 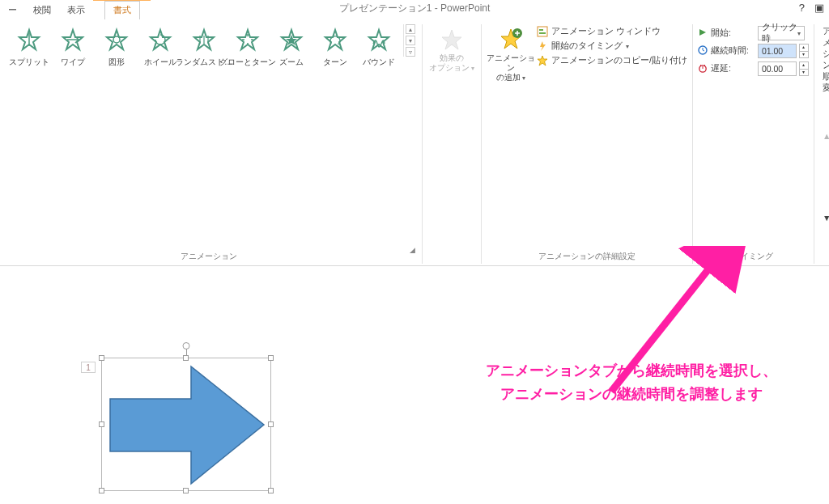 What do you see at coordinates (122, 10) in the screenshot?
I see `tab-format: 書式` at bounding box center [122, 10].